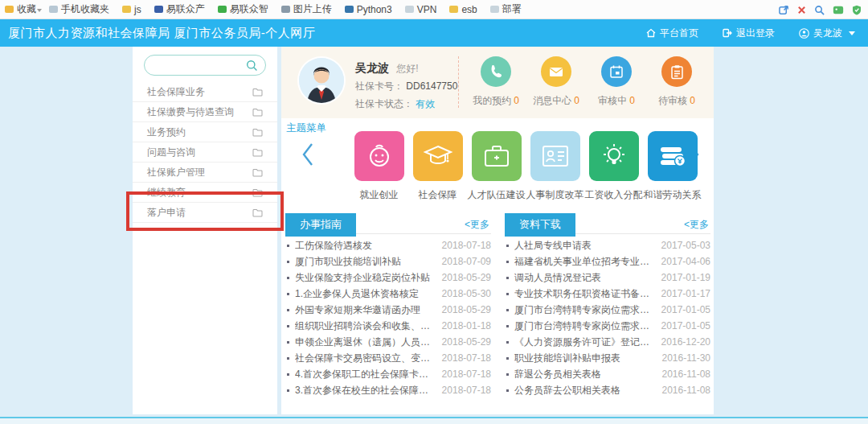 Image resolution: width=868 pixels, height=424 pixels. What do you see at coordinates (686, 326) in the screenshot?
I see `download-item-date: 2017-01-05` at bounding box center [686, 326].